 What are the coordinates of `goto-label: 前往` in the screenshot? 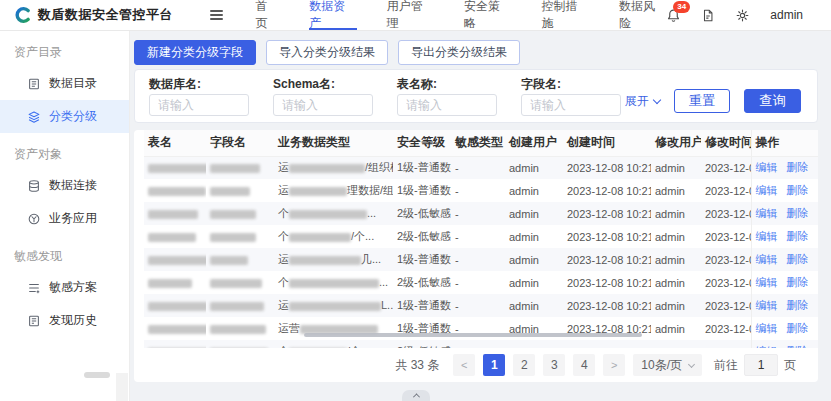 It's located at (726, 366).